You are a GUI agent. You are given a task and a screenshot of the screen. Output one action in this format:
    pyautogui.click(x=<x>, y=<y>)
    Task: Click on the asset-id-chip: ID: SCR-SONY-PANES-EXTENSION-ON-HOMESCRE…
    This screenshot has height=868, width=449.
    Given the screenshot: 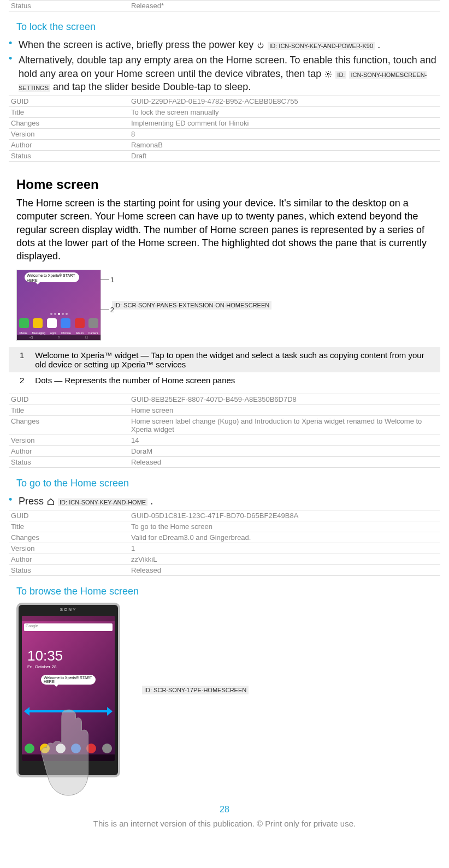 What is the action you would take?
    pyautogui.click(x=192, y=305)
    